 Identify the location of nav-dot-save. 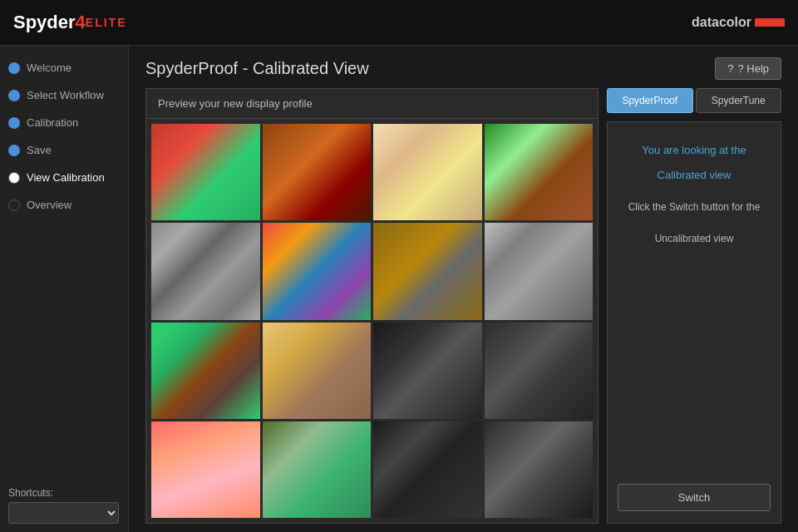
(14, 150).